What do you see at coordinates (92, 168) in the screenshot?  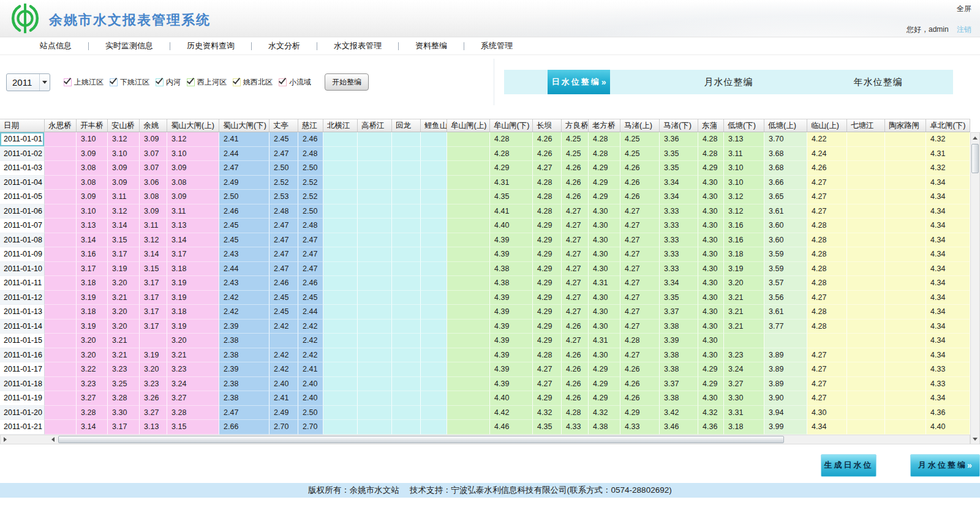 I see `value-cell: 3.08` at bounding box center [92, 168].